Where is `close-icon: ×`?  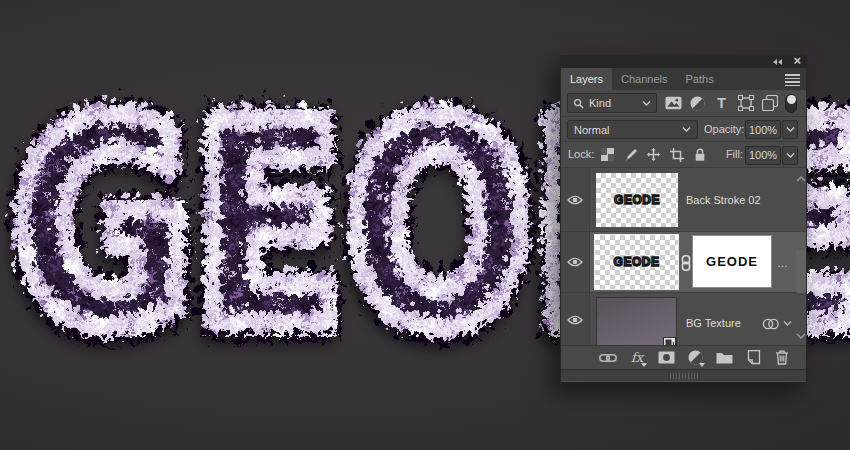
close-icon: × is located at coordinates (797, 60).